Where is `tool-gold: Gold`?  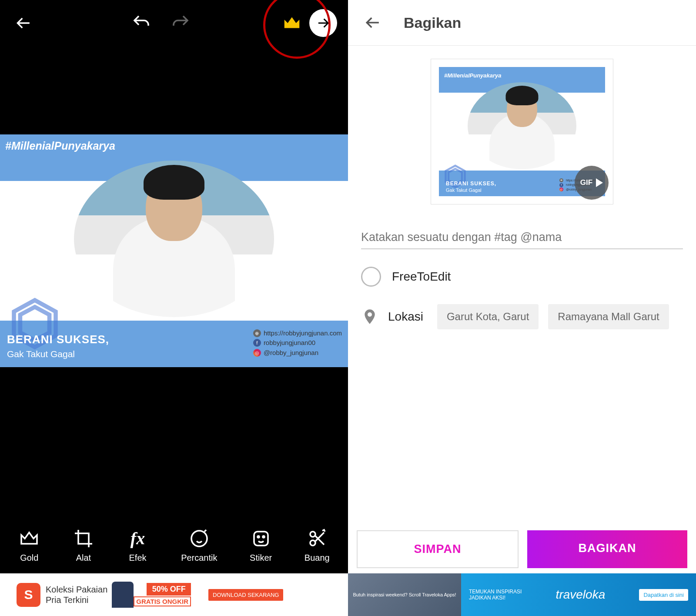 tool-gold: Gold is located at coordinates (29, 546).